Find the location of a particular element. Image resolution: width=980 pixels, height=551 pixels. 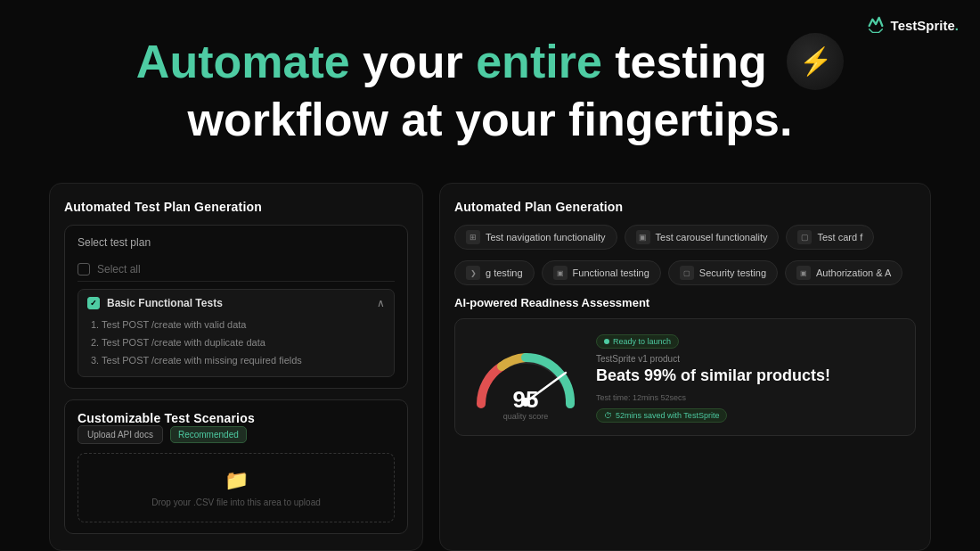

tag-carousel-icon: ▣ is located at coordinates (643, 237).